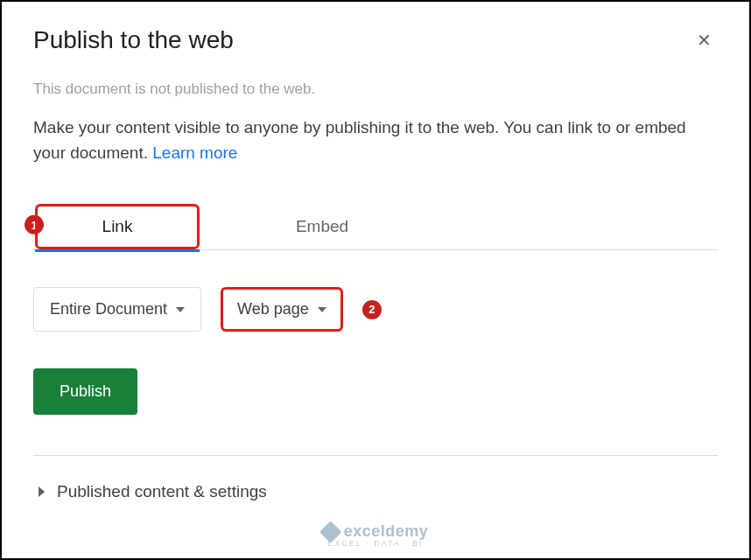 Image resolution: width=751 pixels, height=560 pixels. What do you see at coordinates (372, 310) in the screenshot?
I see `callout-badge-2: 2` at bounding box center [372, 310].